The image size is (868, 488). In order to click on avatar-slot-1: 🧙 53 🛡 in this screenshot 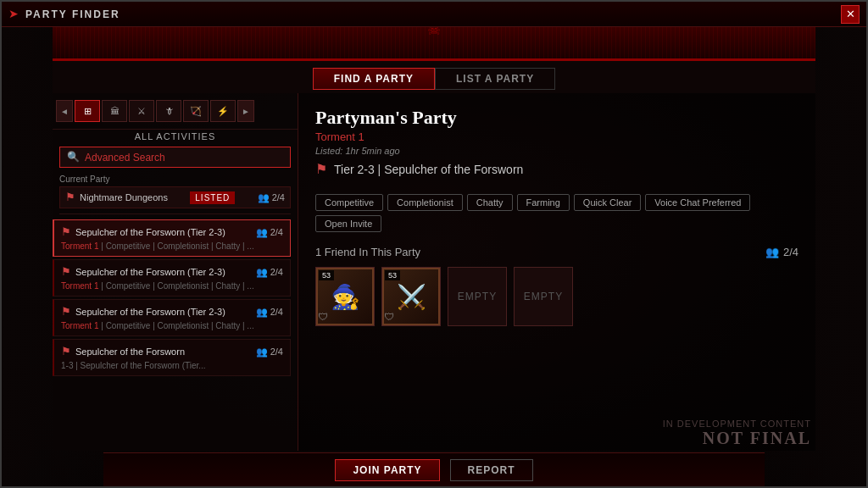, I will do `click(345, 297)`.